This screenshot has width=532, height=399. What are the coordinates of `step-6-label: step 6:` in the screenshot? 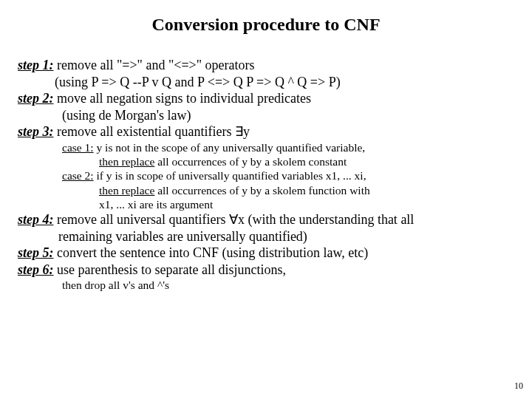 It's located at (35, 270).